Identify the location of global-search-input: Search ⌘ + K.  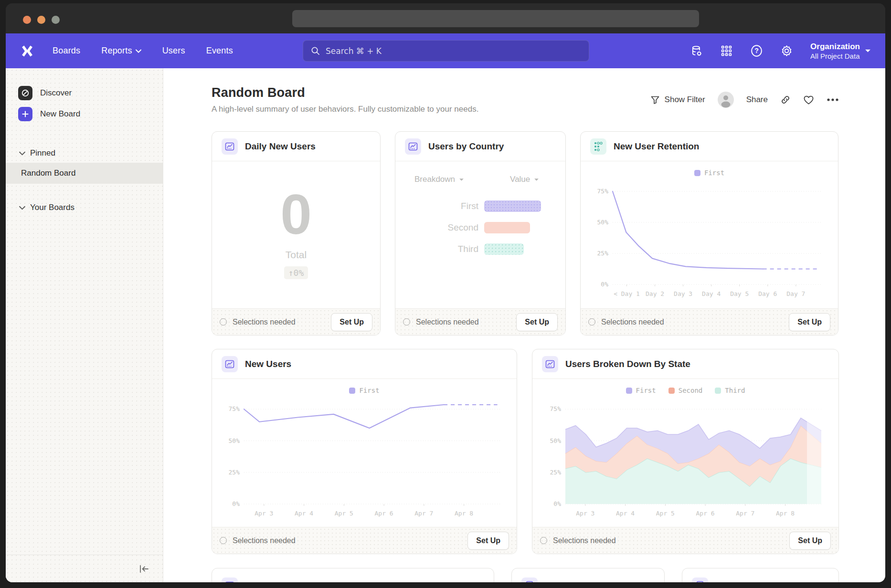
(446, 51).